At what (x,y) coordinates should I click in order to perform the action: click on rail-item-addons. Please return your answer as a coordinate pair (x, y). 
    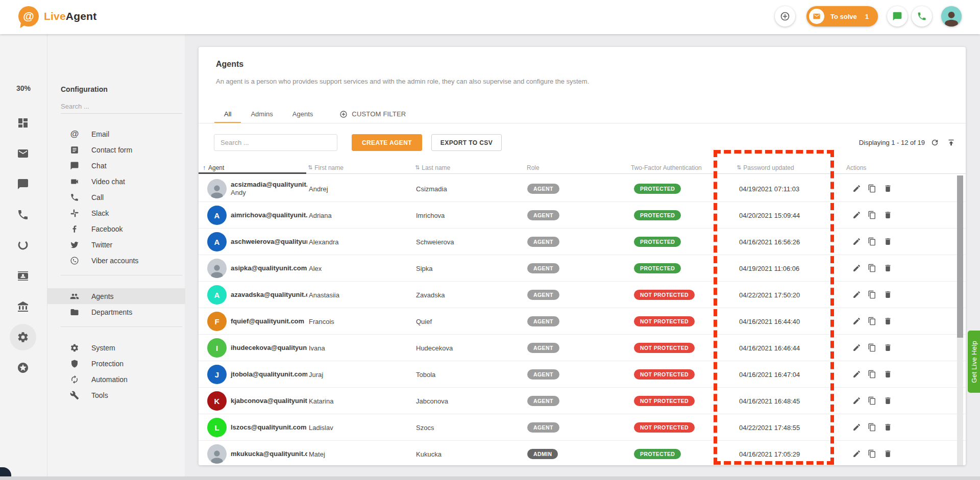
    Looking at the image, I should click on (23, 368).